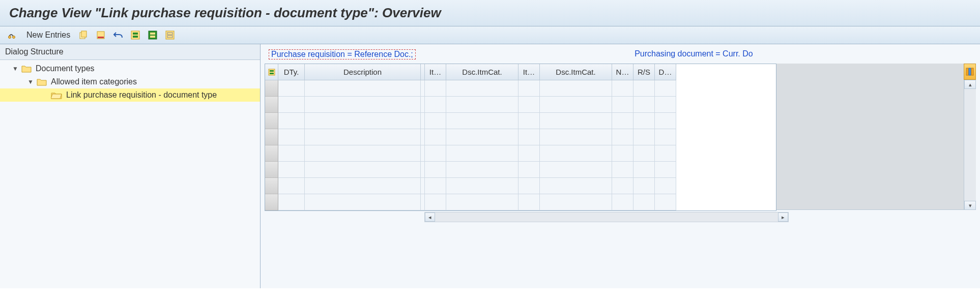 The width and height of the screenshot is (980, 303). What do you see at coordinates (135, 35) in the screenshot?
I see `select-all-icon` at bounding box center [135, 35].